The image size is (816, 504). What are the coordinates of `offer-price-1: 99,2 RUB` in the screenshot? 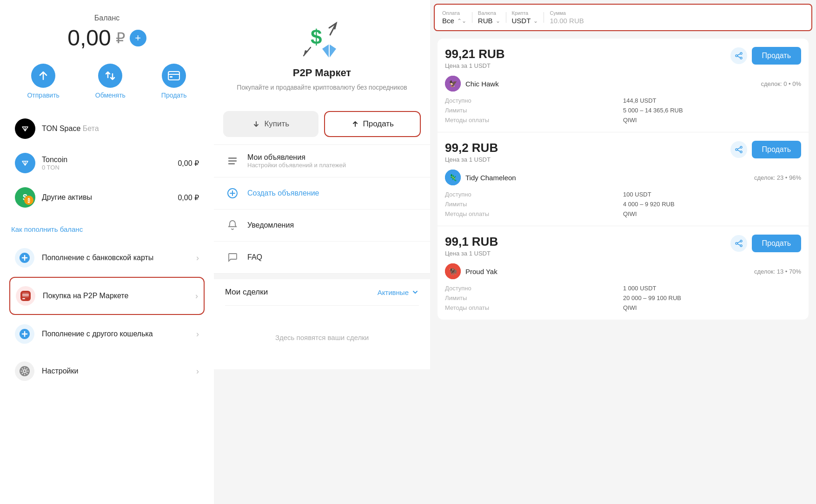 It's located at (471, 148).